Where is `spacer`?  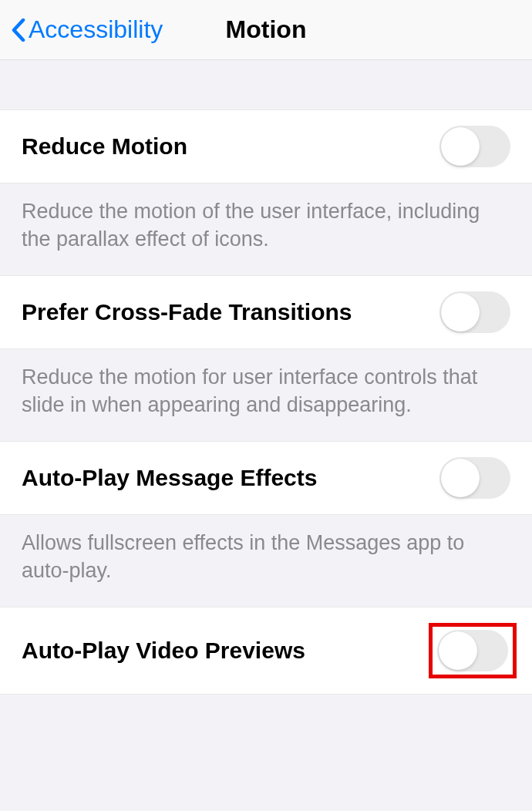
spacer is located at coordinates (266, 85).